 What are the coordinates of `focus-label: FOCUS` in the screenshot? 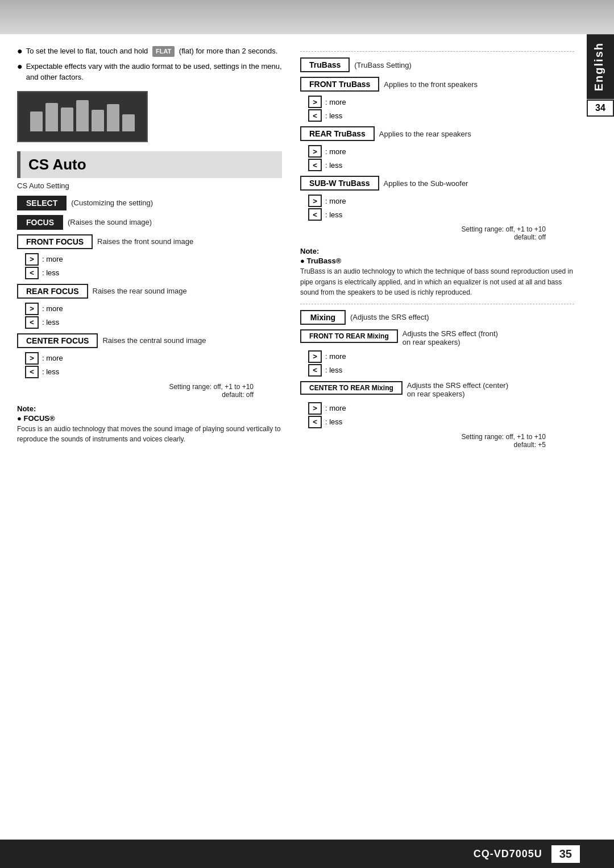 It's located at (40, 222).